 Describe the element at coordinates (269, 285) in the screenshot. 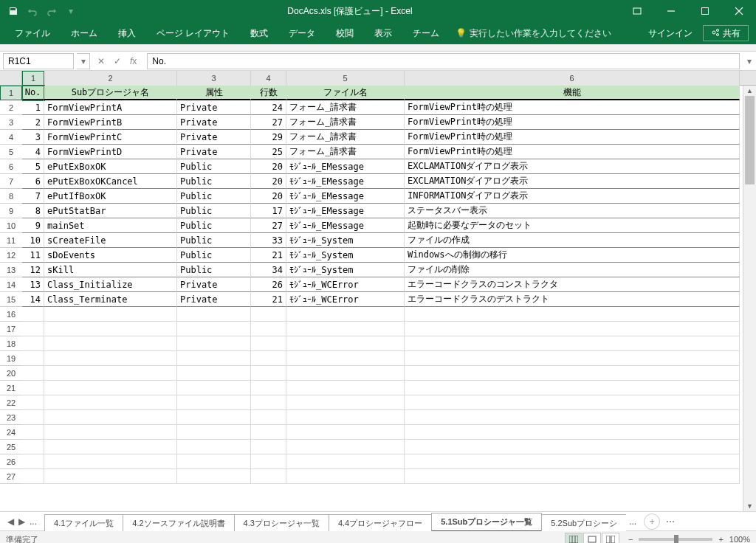

I see `cell: 26` at that location.